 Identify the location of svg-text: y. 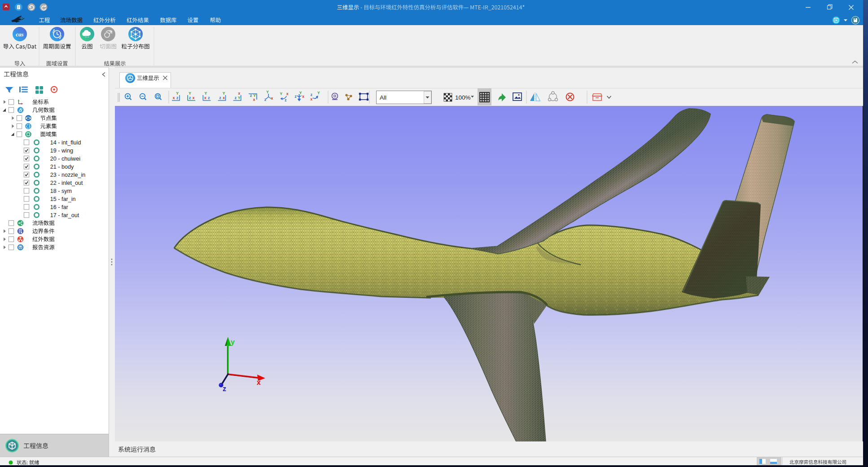
(232, 342).